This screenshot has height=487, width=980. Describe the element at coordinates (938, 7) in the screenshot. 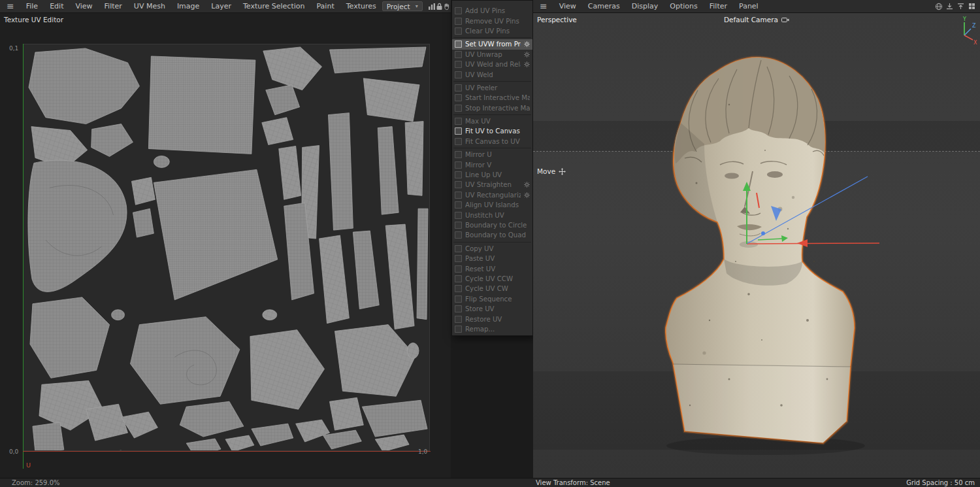

I see `globe-icon` at that location.